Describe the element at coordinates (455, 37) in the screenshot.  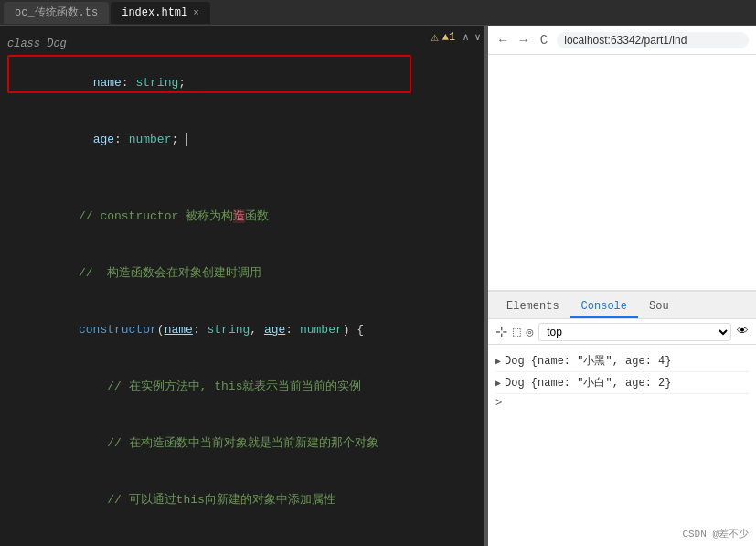
I see `warning-bar: ⚠ ▲1 ∧ ∨` at that location.